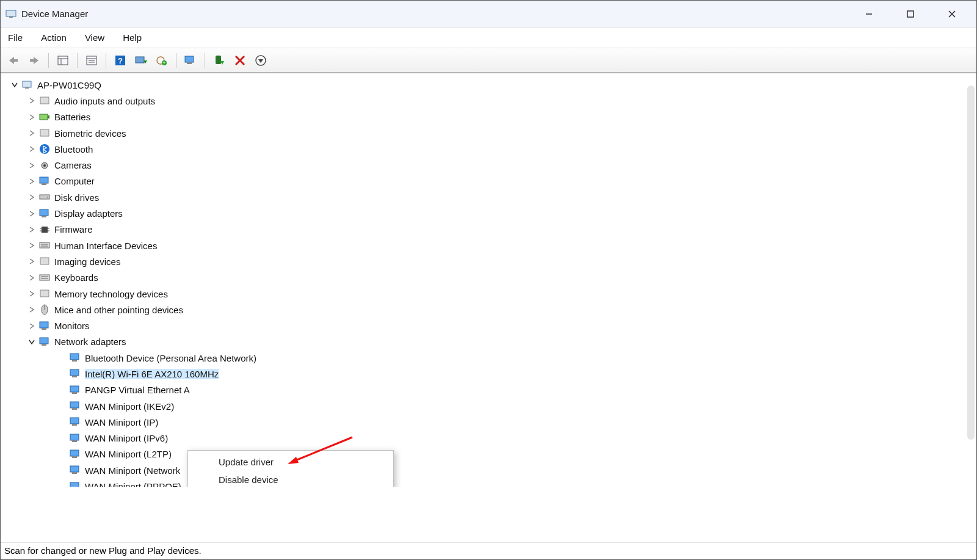  Describe the element at coordinates (73, 149) in the screenshot. I see `tree-item-label: Bluetooth` at that location.